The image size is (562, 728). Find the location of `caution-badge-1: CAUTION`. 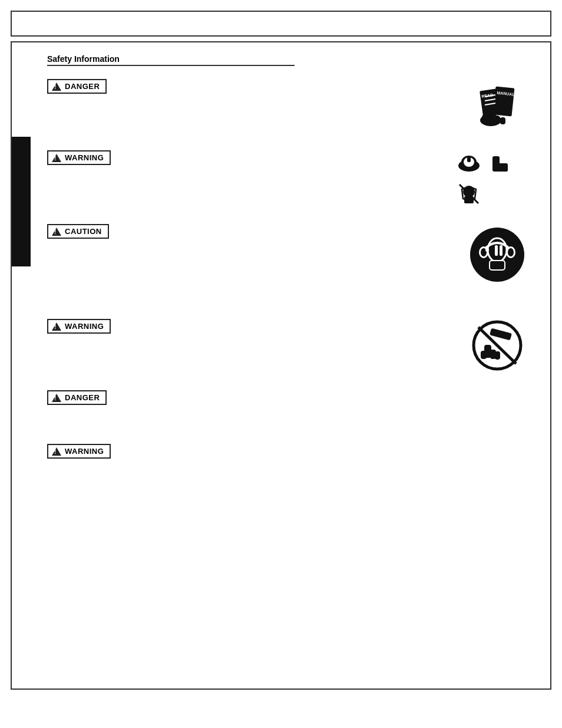

caution-badge-1: CAUTION is located at coordinates (78, 231).